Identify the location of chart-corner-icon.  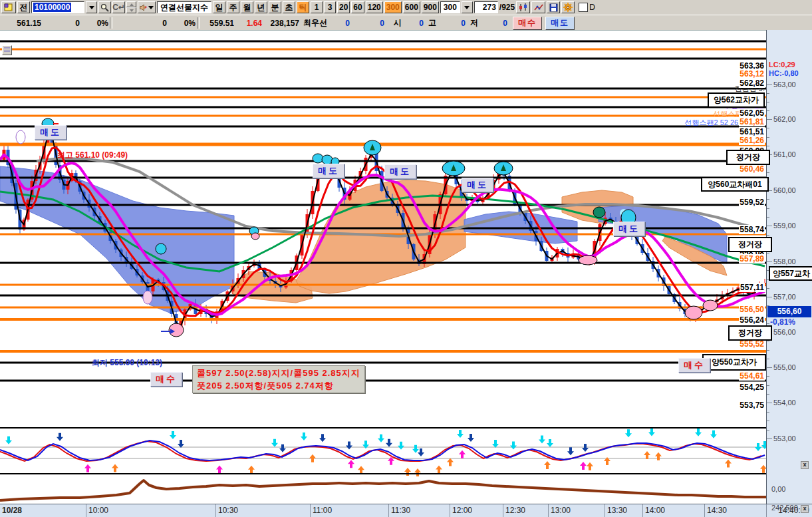
(7, 51).